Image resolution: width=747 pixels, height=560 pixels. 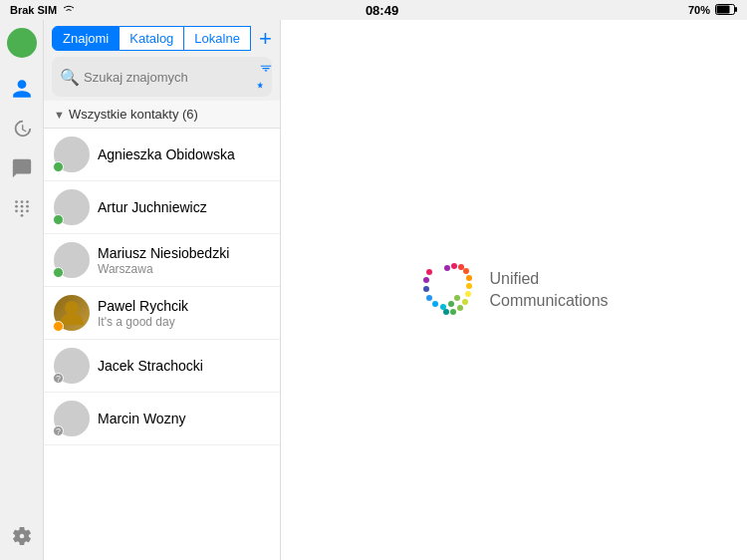 I want to click on tab-lokalne: Lokalne, so click(x=217, y=38).